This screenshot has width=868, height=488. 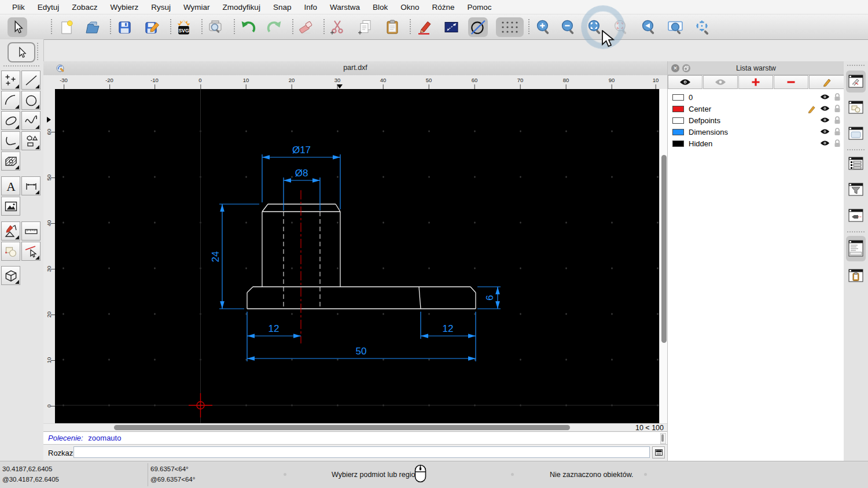 What do you see at coordinates (183, 27) in the screenshot?
I see `export-svg-button: SVG` at bounding box center [183, 27].